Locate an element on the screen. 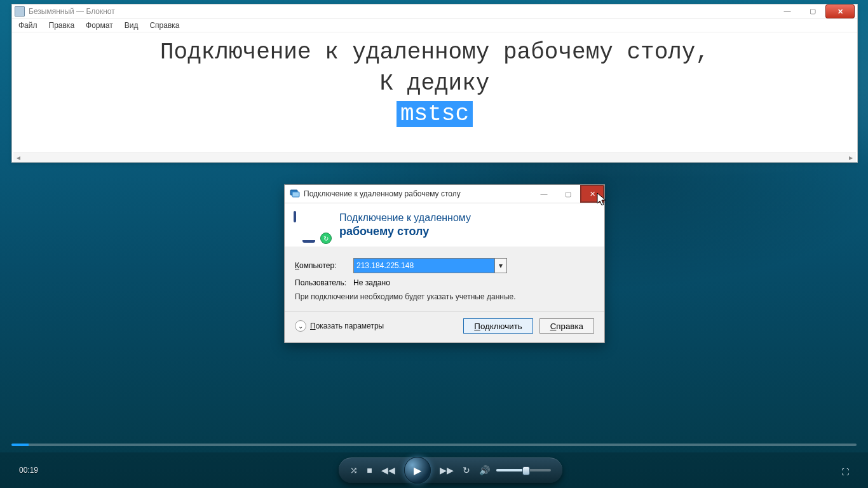  minimize-button: — is located at coordinates (787, 11).